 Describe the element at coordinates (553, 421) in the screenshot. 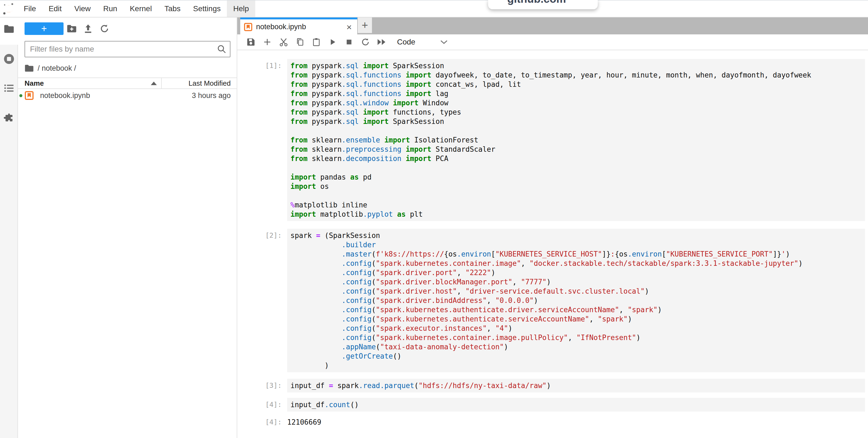

I see `cell-output: [4]:12106669` at that location.